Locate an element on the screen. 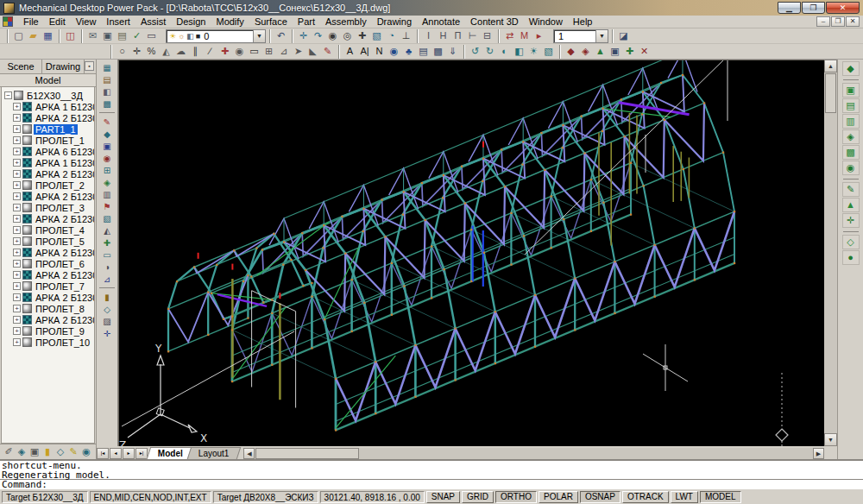 The image size is (863, 504). menu-help: Help is located at coordinates (583, 22).